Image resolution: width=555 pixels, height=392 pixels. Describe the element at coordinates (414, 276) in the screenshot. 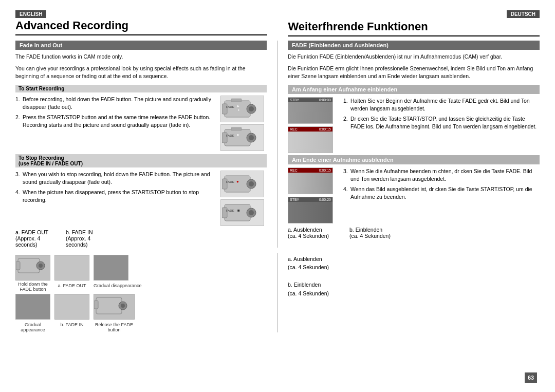

I see `de-bottom-labels: a. Ausblenden (ca. 4 Sekunden) b. Einble…` at that location.